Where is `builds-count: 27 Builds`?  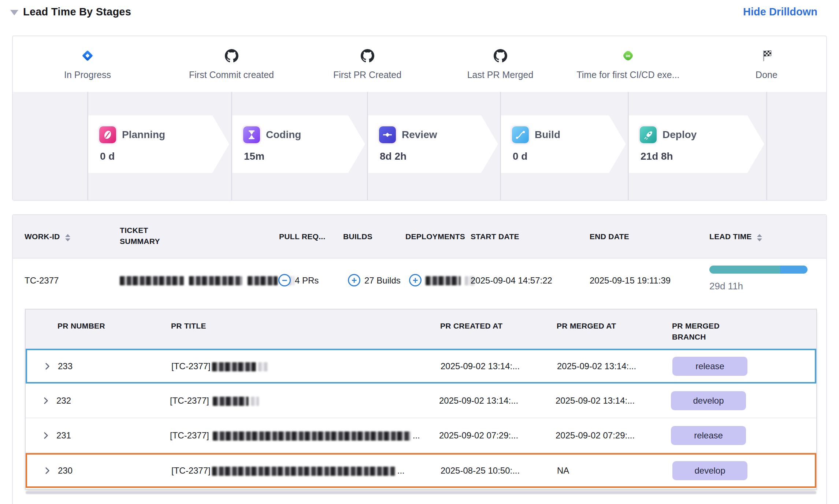 builds-count: 27 Builds is located at coordinates (382, 281).